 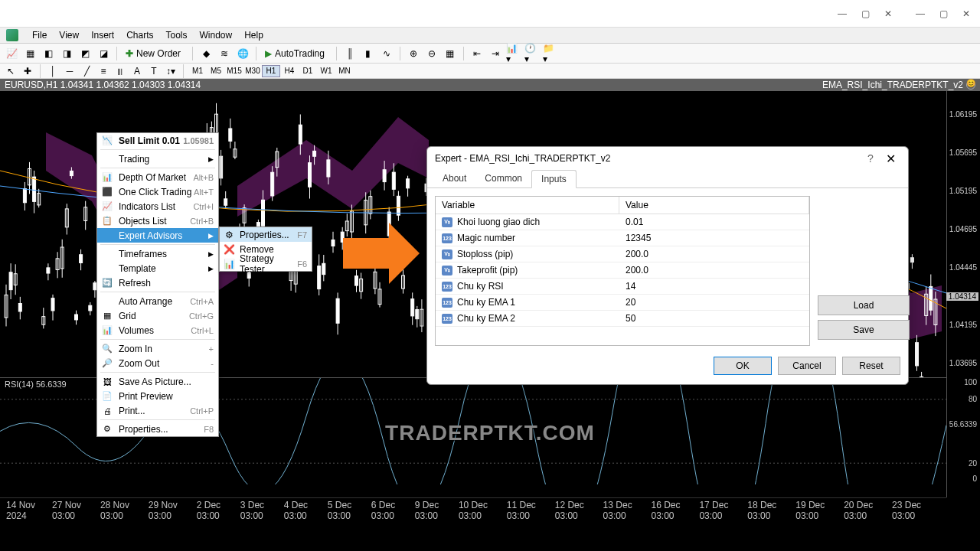 I want to click on ctx-item-zoom-out: 🔎Zoom Out-, so click(x=158, y=363).